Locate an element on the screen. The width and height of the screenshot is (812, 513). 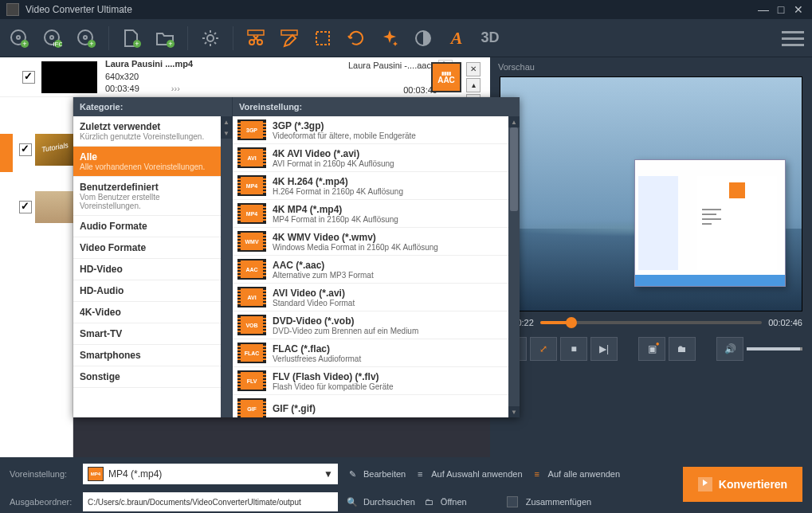
preset-item: MP44K H.264 (*.mp4)H.264 Format in 2160p… is located at coordinates (371, 186).